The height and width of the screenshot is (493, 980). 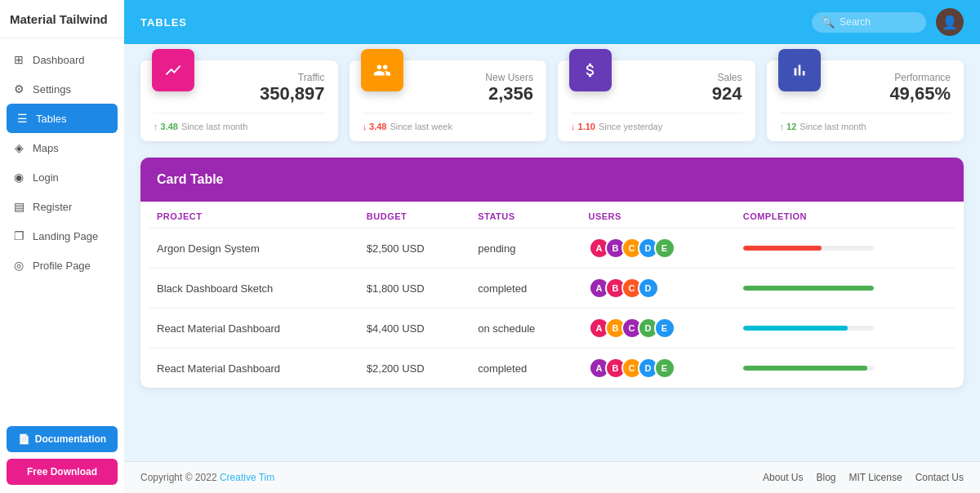 I want to click on budget-cell: $2,200 USD, so click(x=414, y=369).